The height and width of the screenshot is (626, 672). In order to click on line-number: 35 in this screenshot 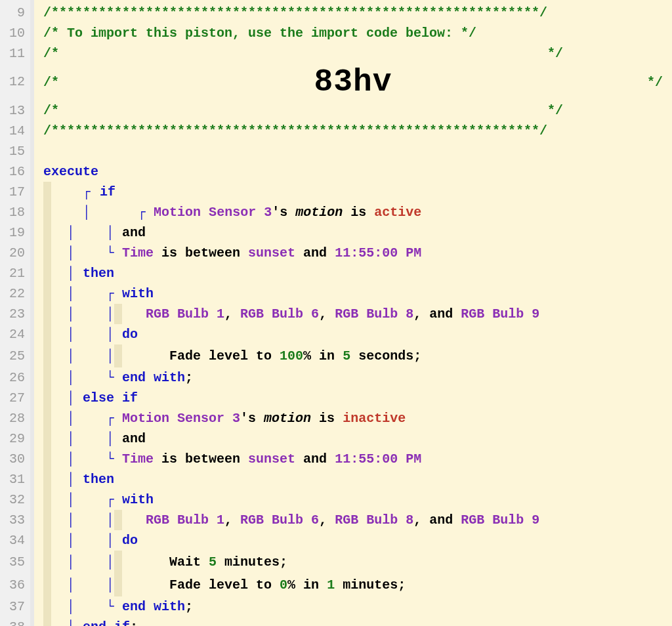, I will do `click(12, 562)`.